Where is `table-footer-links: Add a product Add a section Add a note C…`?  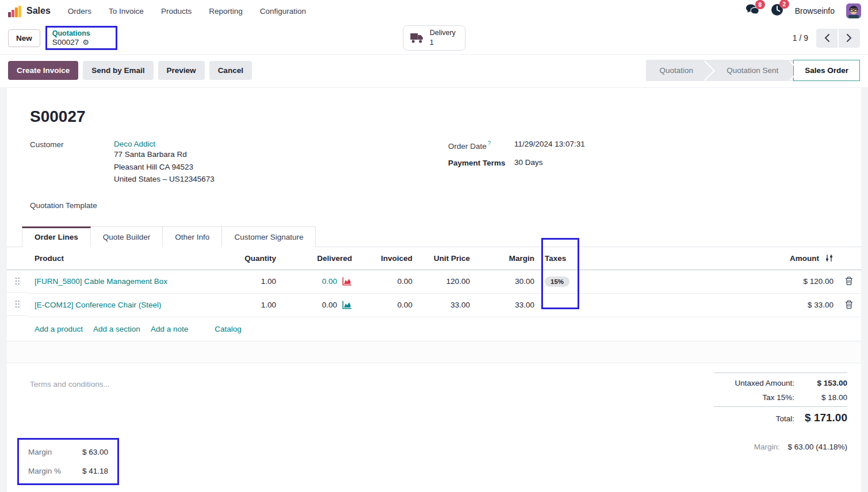 table-footer-links: Add a product Add a section Add a note C… is located at coordinates (434, 329).